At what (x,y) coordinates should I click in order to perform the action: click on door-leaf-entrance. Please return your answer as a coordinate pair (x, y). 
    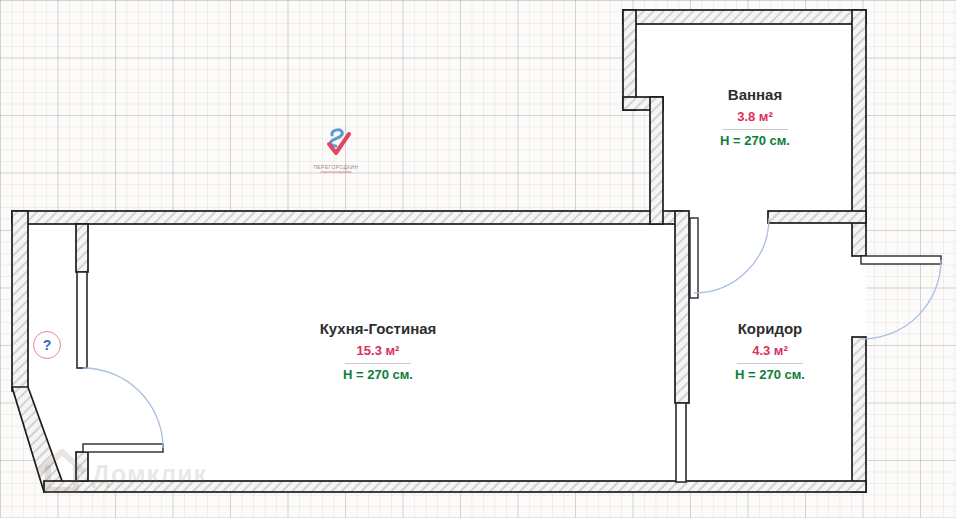
    Looking at the image, I should click on (901, 260).